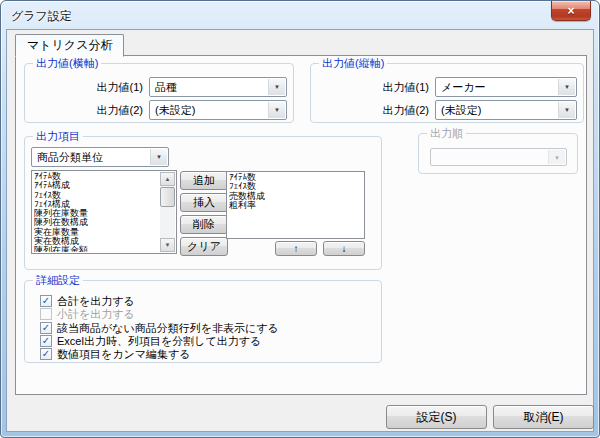 This screenshot has height=438, width=600. Describe the element at coordinates (201, 354) in the screenshot. I see `checkbox-comma-format: ✓ 数値項目をカンマ編集する` at that location.